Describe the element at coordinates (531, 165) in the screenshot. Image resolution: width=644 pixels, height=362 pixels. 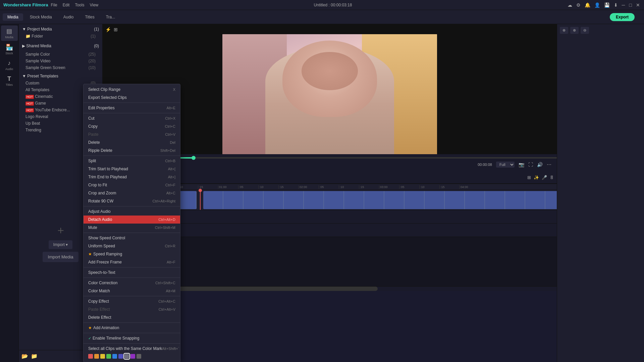
I see `fullscreen-icon: ⛶` at that location.